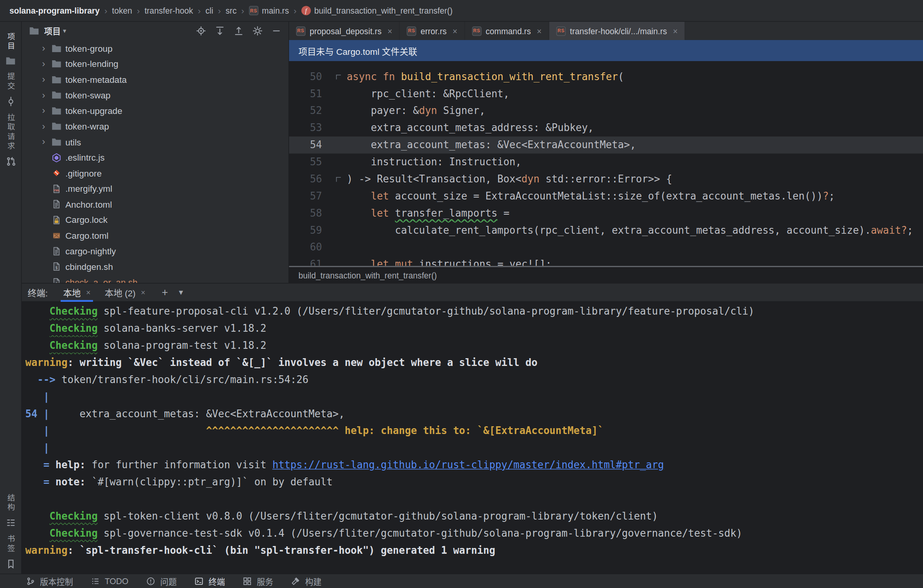 This screenshot has height=588, width=923. I want to click on new-terminal-tab-button: +, so click(165, 292).